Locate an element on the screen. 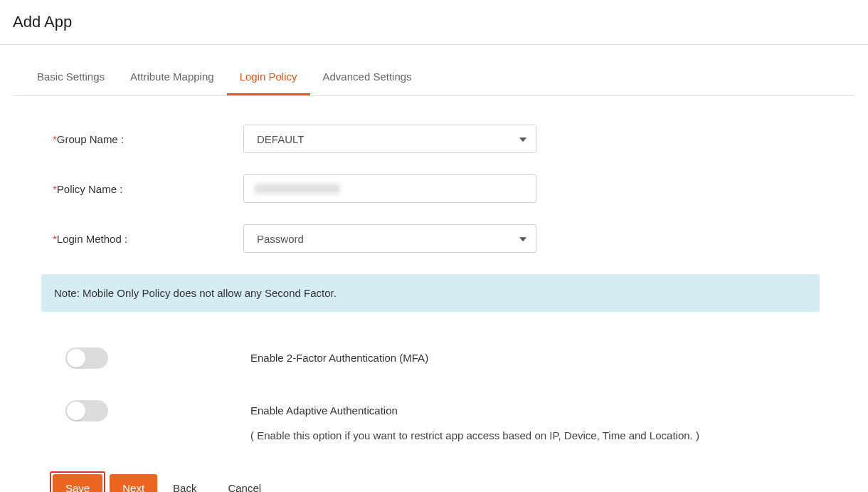  toggle-mfa is located at coordinates (87, 358).